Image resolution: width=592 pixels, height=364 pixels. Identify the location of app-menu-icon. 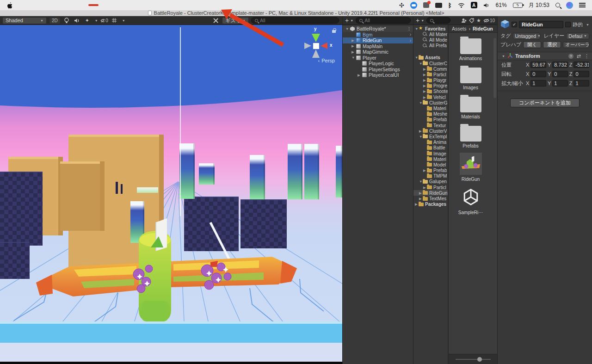
(413, 6).